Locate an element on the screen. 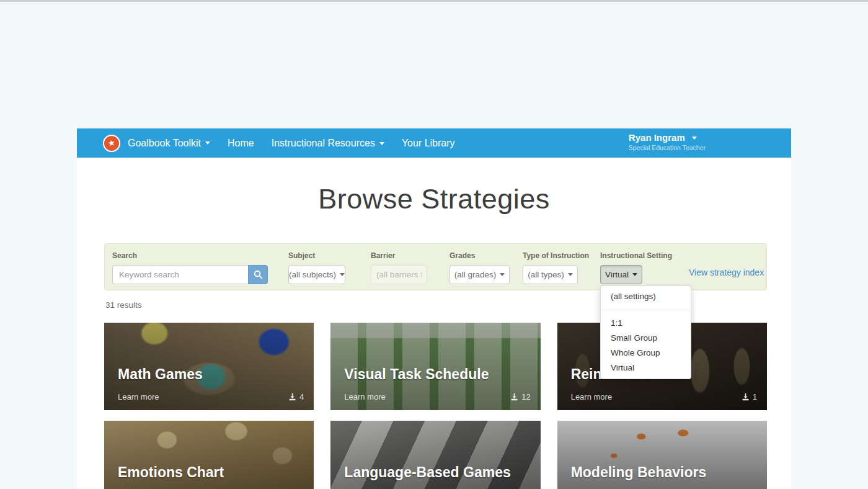  instructional-setting-dropdown: Virtual is located at coordinates (621, 274).